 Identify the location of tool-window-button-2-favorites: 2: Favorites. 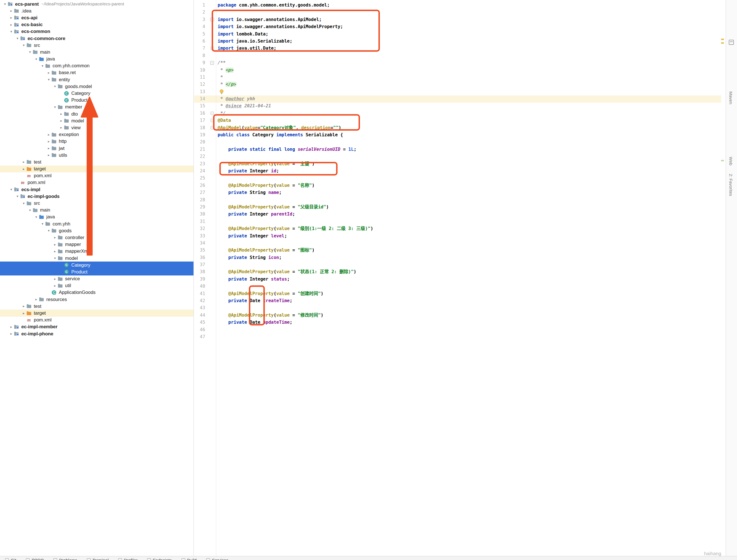
(731, 185).